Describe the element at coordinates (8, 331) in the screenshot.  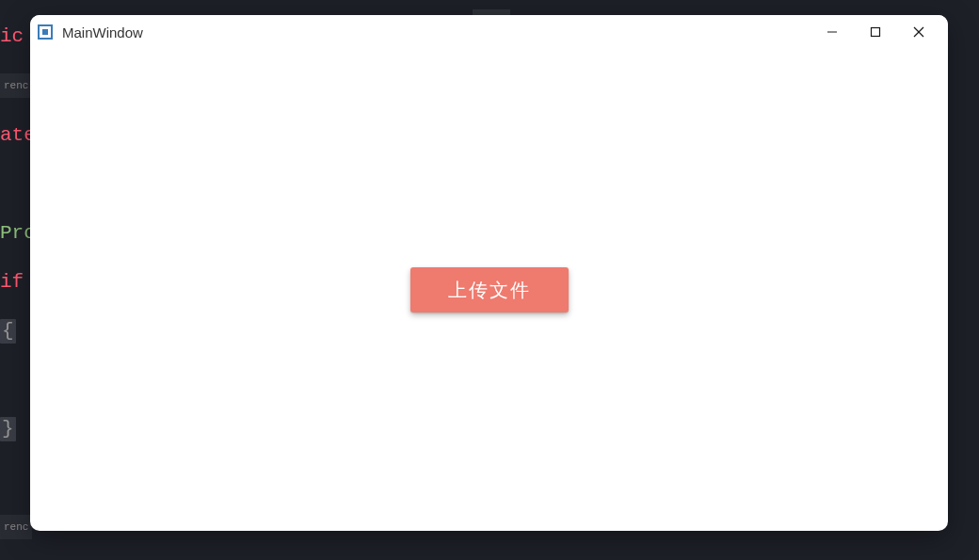
I see `code-brace: {` at that location.